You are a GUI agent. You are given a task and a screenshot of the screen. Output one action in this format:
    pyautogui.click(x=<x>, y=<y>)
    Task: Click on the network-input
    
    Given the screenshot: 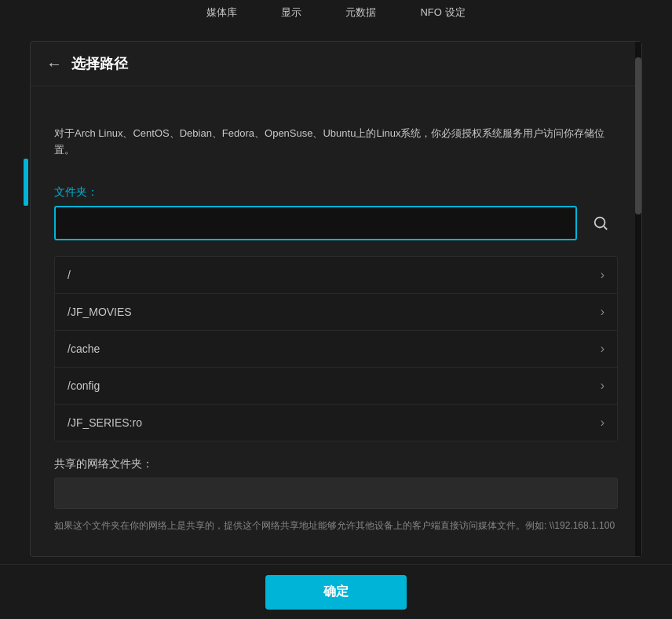 What is the action you would take?
    pyautogui.click(x=336, y=493)
    